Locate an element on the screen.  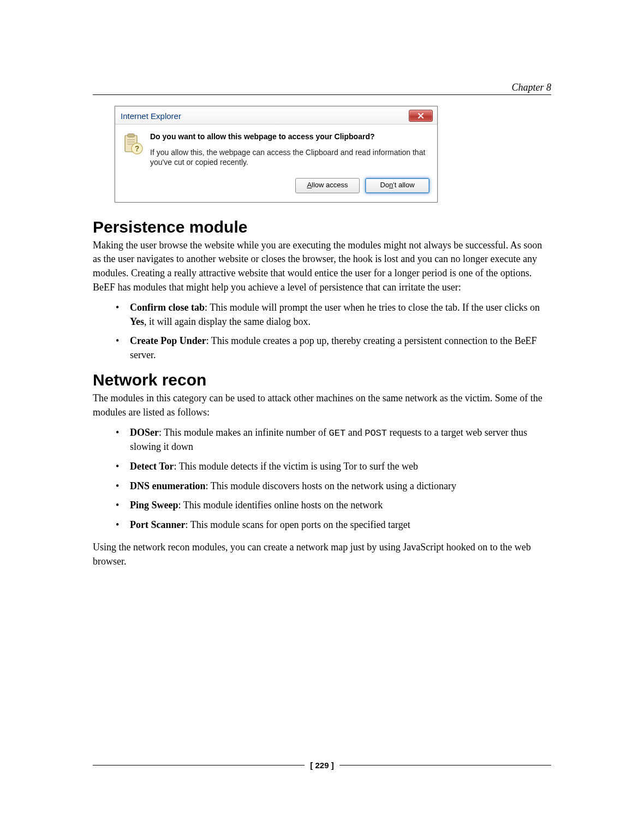
item-bold: Port Scanner is located at coordinates (157, 525).